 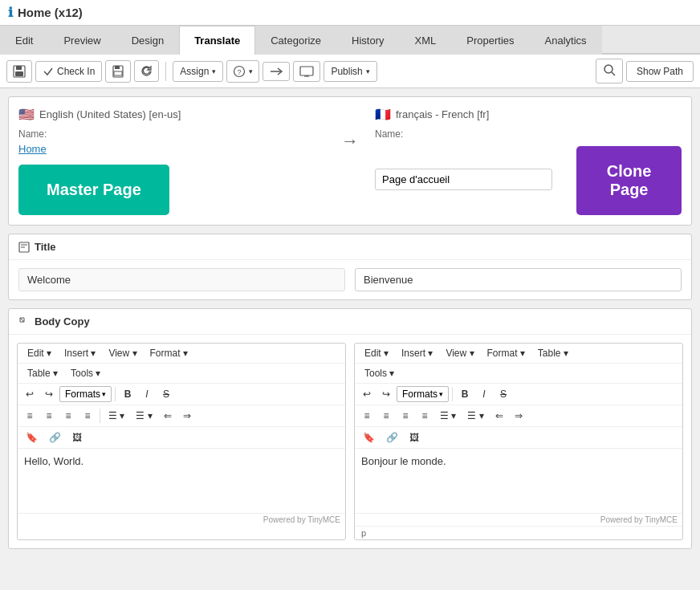 I want to click on source-indent-btn: ⇒, so click(x=187, y=416).